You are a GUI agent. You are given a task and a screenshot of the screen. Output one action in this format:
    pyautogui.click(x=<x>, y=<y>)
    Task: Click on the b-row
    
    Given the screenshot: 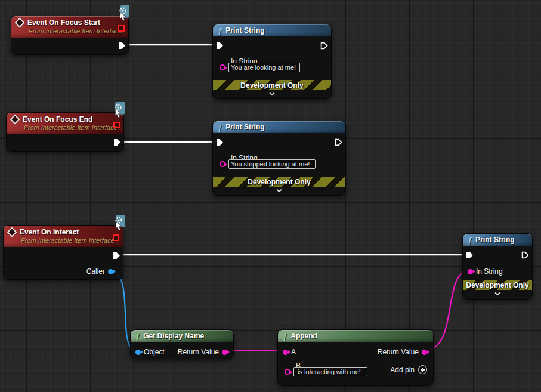 What is the action you would take?
    pyautogui.click(x=326, y=372)
    